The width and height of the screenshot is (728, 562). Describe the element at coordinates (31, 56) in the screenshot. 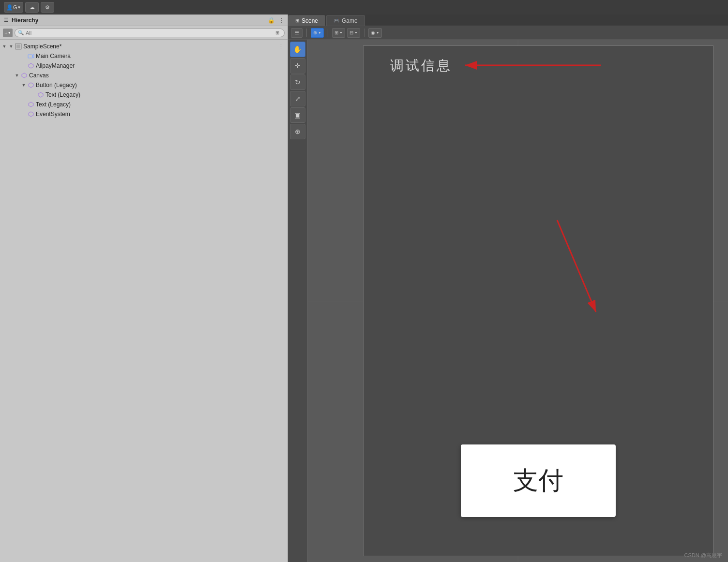

I see `camera-icon` at that location.